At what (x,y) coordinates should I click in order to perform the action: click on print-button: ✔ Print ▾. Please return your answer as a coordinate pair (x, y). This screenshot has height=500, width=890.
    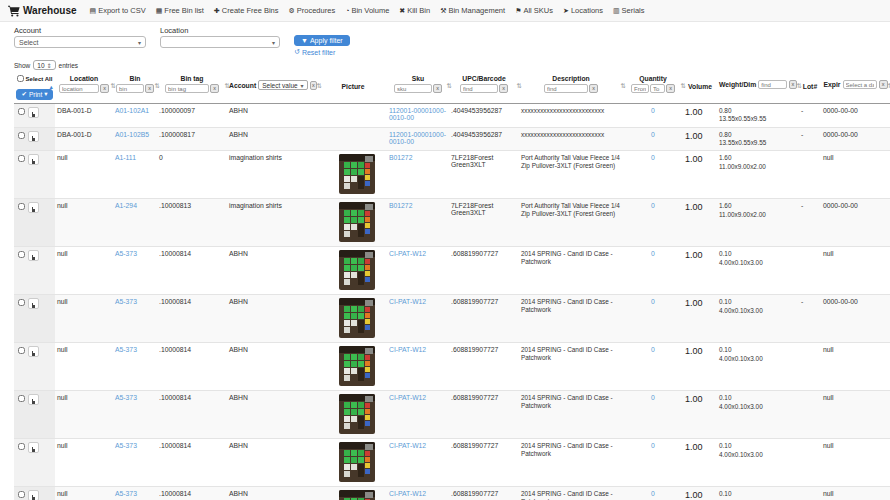
    Looking at the image, I should click on (34, 94).